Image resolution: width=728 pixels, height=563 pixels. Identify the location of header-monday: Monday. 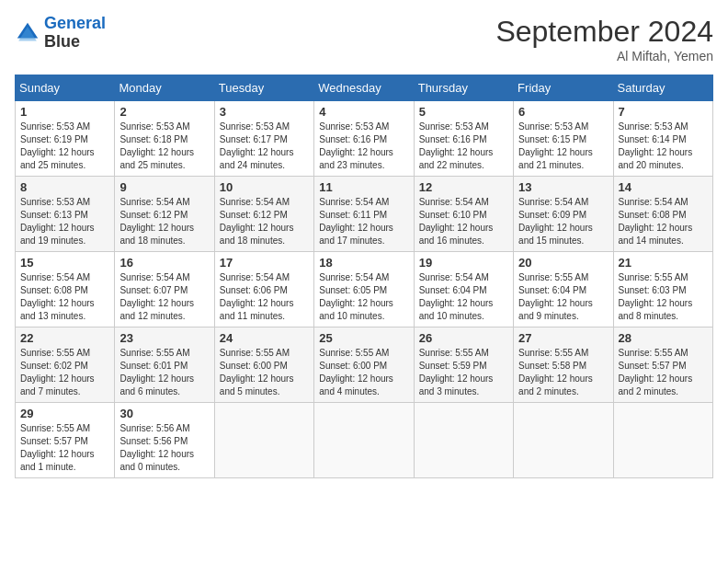
(165, 88).